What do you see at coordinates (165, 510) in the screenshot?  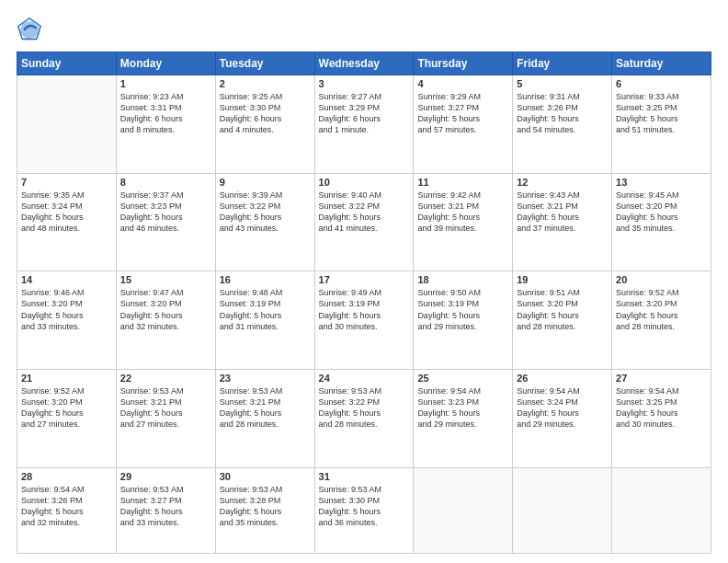 I see `calendar-cell: 29Sunrise: 9:53 AM Sunset: 3:27 PM Dayli…` at bounding box center [165, 510].